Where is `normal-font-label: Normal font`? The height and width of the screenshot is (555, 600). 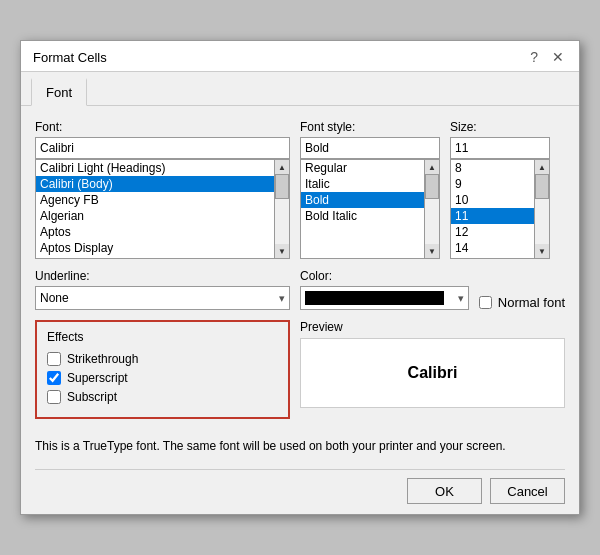 normal-font-label: Normal font is located at coordinates (532, 302).